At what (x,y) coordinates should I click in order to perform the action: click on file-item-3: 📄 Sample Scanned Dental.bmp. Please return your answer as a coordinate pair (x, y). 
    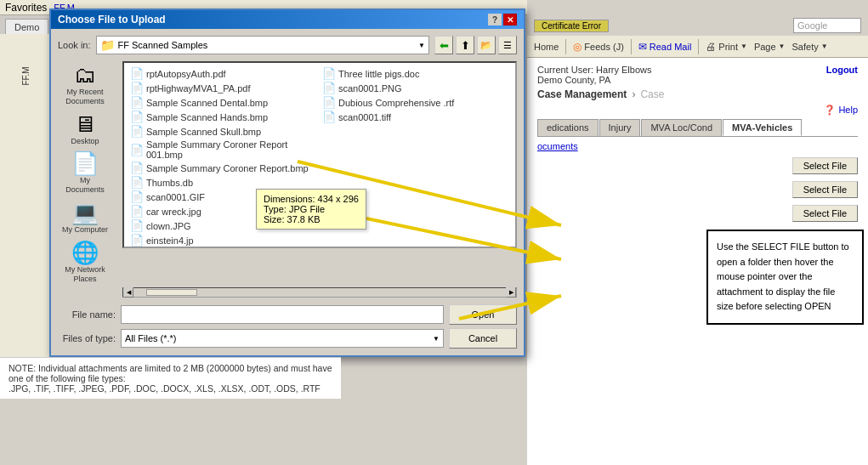
    Looking at the image, I should click on (224, 102).